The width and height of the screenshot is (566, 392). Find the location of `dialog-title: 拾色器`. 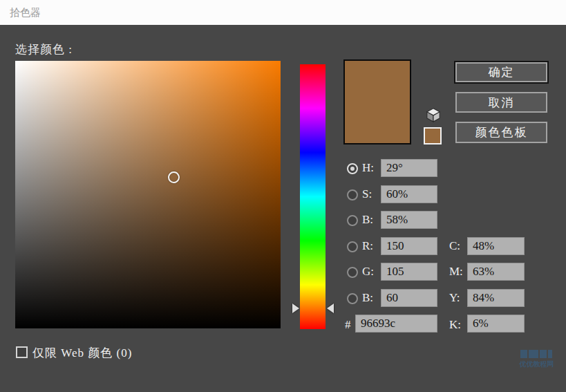

dialog-title: 拾色器 is located at coordinates (25, 12).